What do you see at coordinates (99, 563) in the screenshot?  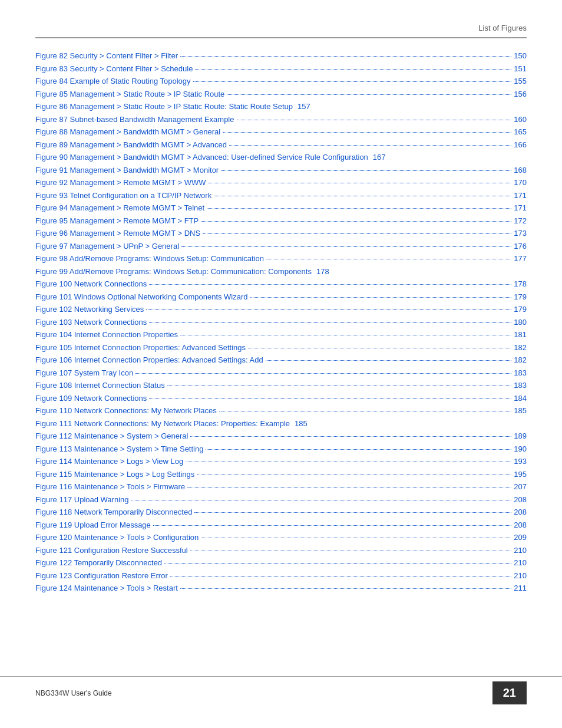 I see `toc-link: Figure 122 Temporarily Disconnected` at bounding box center [99, 563].